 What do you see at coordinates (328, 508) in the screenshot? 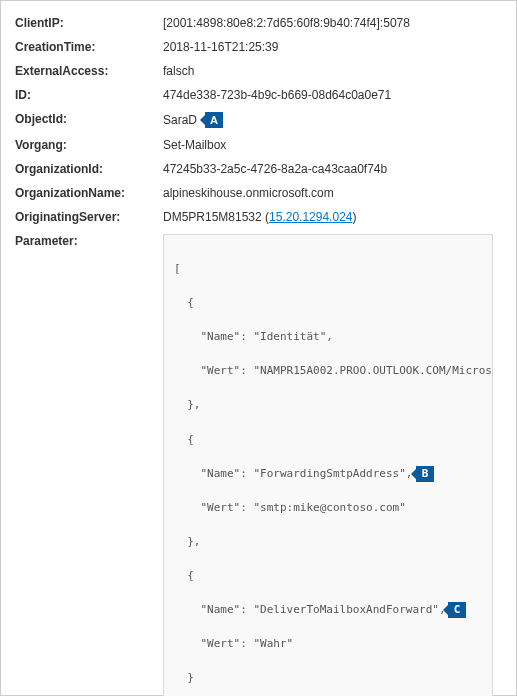
I see `code-line: "Wert": "smtp:mike@contoso.com"` at bounding box center [328, 508].